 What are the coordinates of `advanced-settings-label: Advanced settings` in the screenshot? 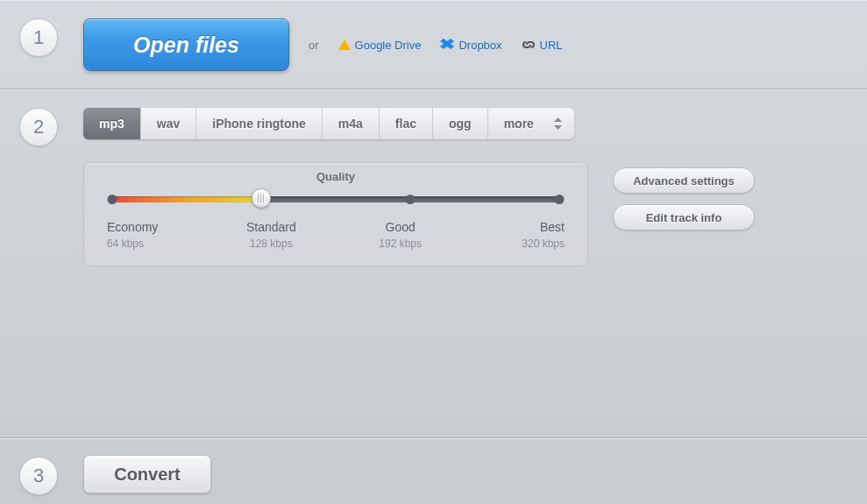 It's located at (684, 181).